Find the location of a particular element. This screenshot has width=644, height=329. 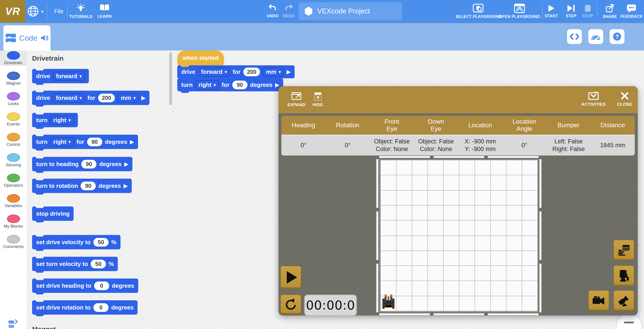

category-label: My Blocks is located at coordinates (13, 226).